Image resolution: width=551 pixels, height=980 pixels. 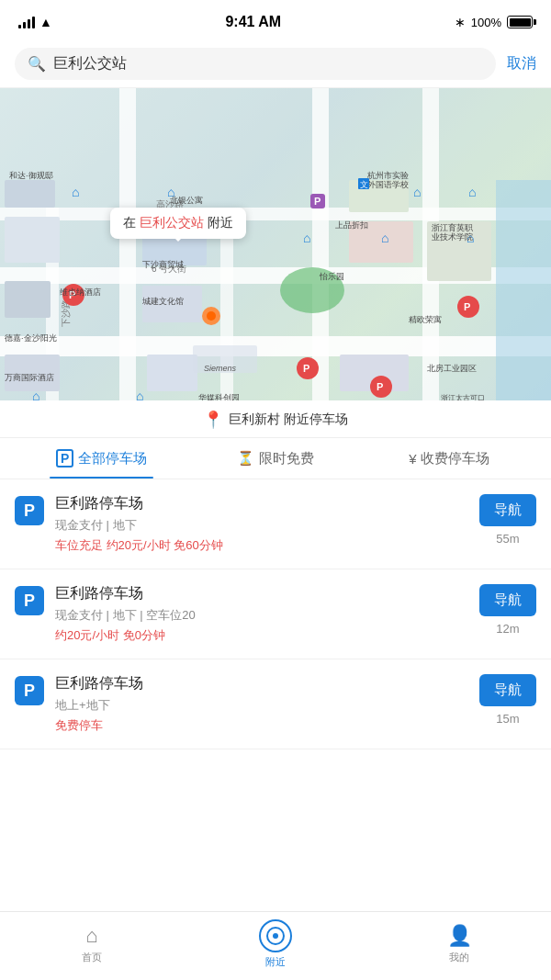 What do you see at coordinates (29, 601) in the screenshot?
I see `parking-icon-2: P` at bounding box center [29, 601].